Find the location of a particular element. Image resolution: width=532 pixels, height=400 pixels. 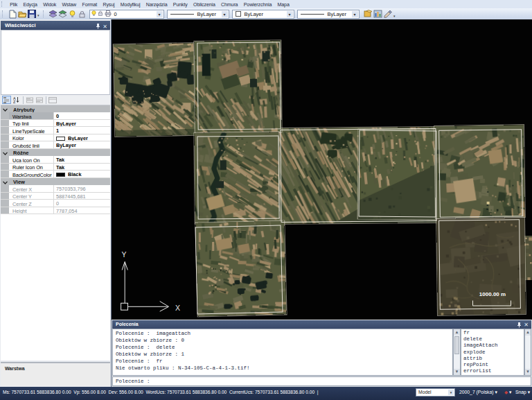

svg-text: X is located at coordinates (177, 308).